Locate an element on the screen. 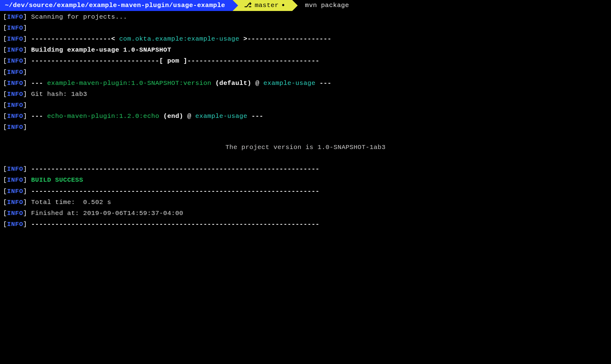 This screenshot has height=364, width=611. output-line: [INFO] Finished at: 2019-09-06T14:59:37-… is located at coordinates (306, 213).